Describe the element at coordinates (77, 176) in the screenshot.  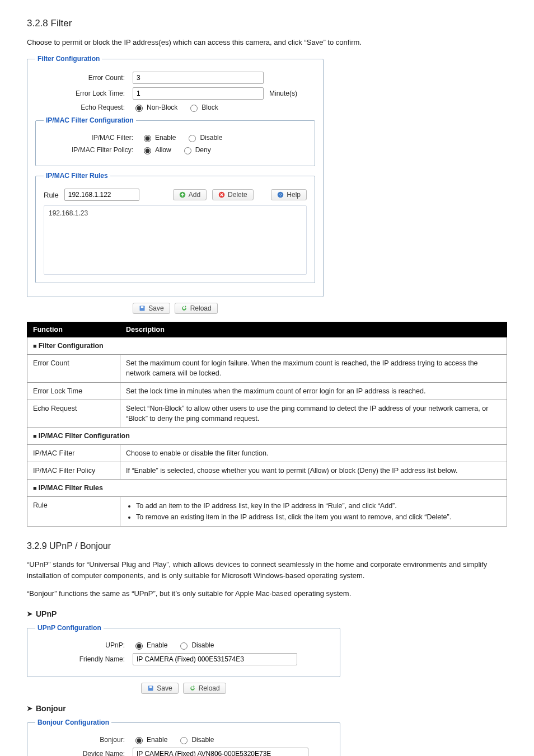
I see `ipmac-filter-rules-legend: IP/MAC Filter Rules` at that location.